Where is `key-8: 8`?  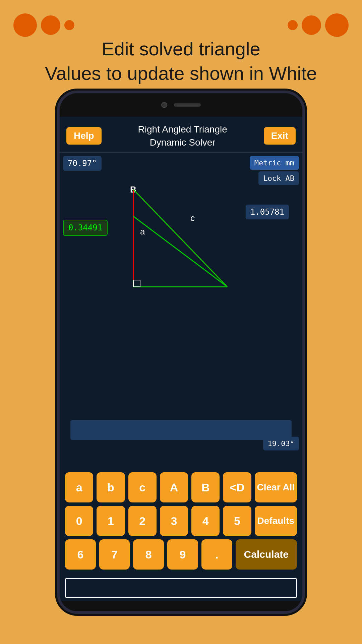 key-8: 8 is located at coordinates (148, 554).